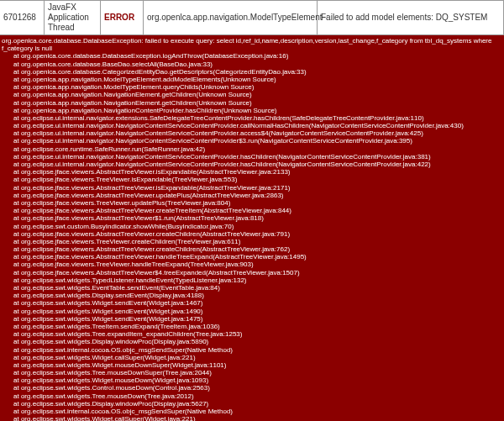 This screenshot has height=421, width=504. What do you see at coordinates (252, 296) in the screenshot?
I see `stack-trace-line: at org.eclipse.swt.widgets.Display.sendE…` at bounding box center [252, 296].